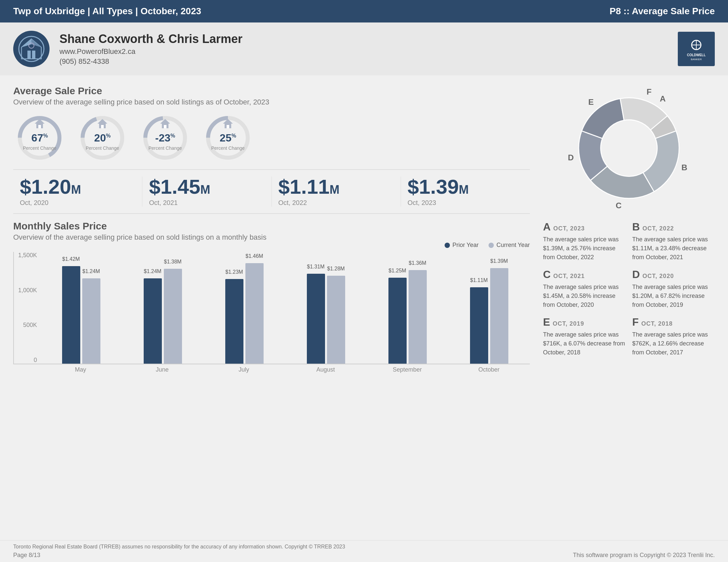  What do you see at coordinates (513, 245) in the screenshot?
I see `legend-current-label: Current Year` at bounding box center [513, 245].